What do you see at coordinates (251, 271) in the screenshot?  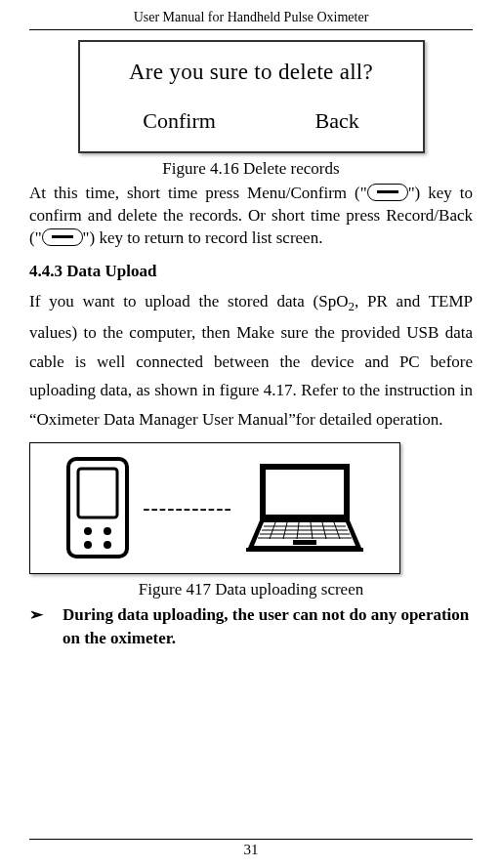 I see `section-heading-data-upload: 4.4.3 Data Upload` at bounding box center [251, 271].